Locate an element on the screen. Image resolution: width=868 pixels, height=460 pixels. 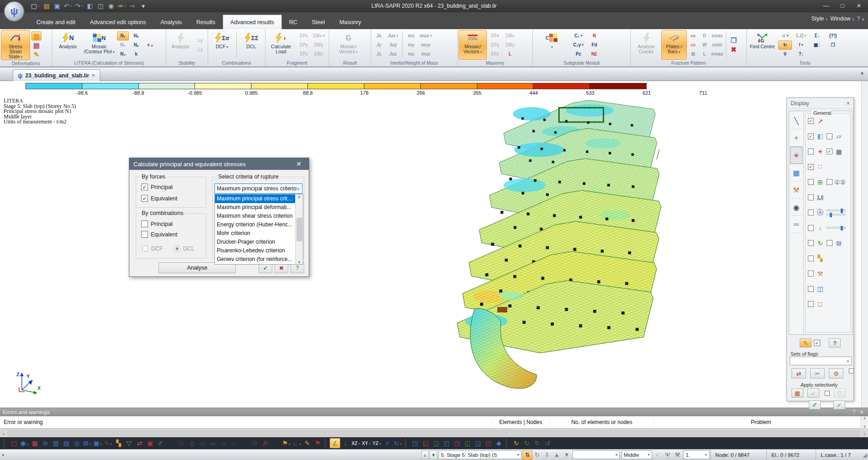
calculate-load-button: ◗ Calculate Load is located at coordinates (281, 45).